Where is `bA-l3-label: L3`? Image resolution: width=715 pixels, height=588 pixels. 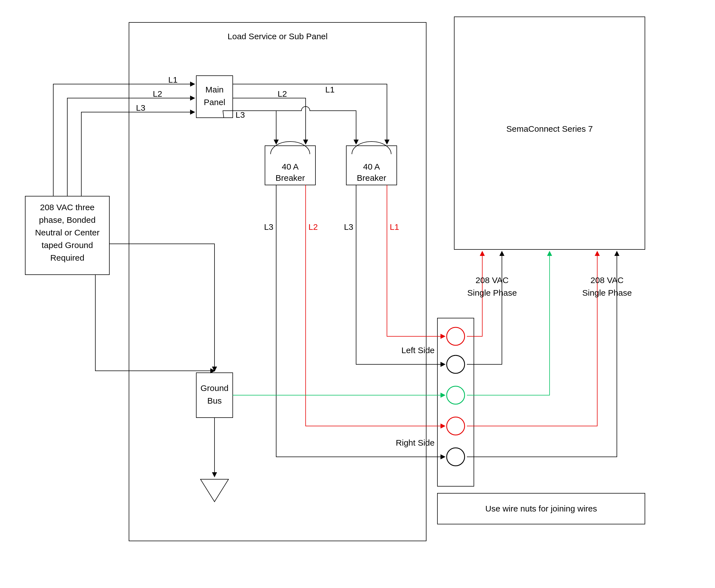
bA-l3-label: L3 is located at coordinates (269, 227).